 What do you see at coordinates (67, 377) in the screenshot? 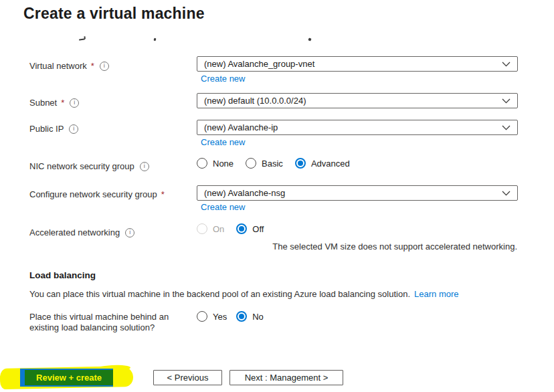
I see `review-create-button: Review + create` at bounding box center [67, 377].